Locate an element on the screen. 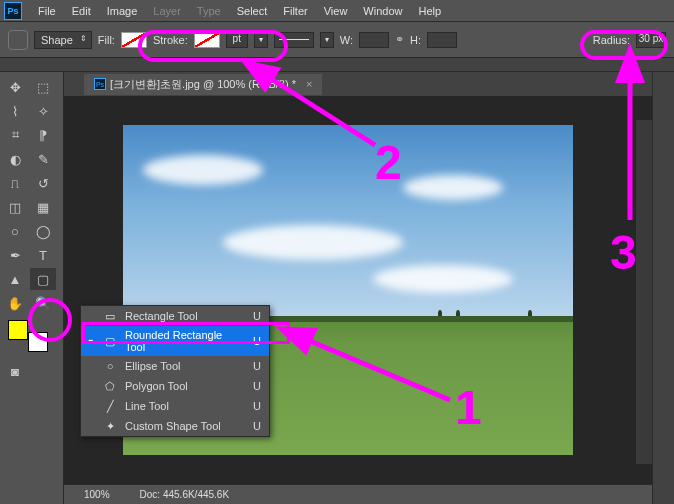 This screenshot has width=674, height=504. flyout-label: Rounded Rectangle Tool is located at coordinates (184, 341).